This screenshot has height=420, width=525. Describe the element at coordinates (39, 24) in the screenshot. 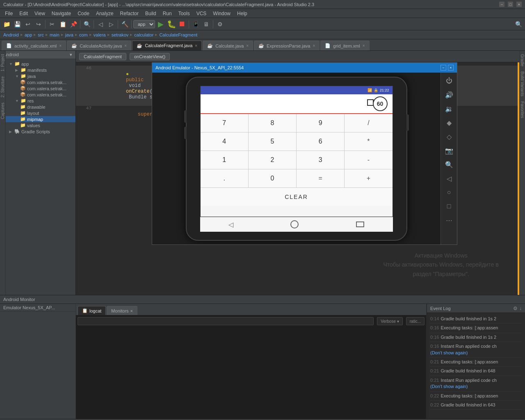

I see `toolbar-redo-btn: ↪` at that location.